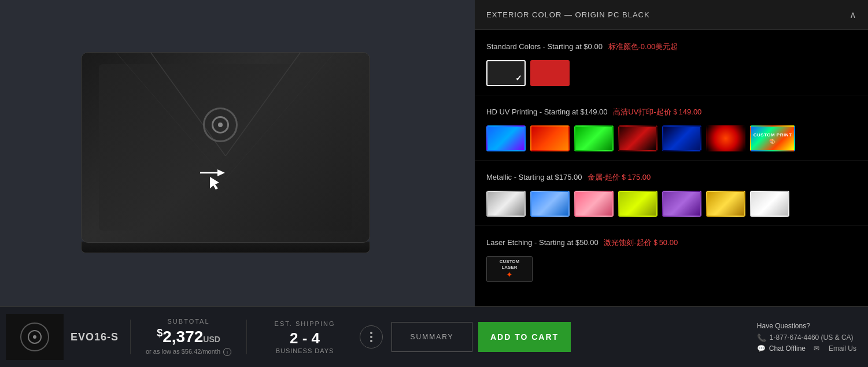  What do you see at coordinates (227, 352) in the screenshot?
I see `info-icon: i` at bounding box center [227, 352].